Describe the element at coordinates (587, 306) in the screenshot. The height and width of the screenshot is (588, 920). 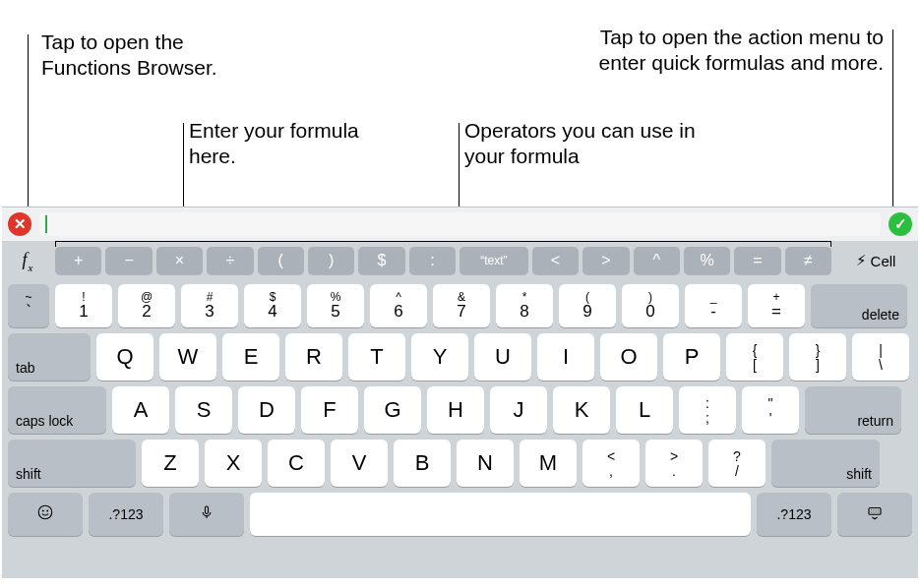
I see `key-9: (9` at that location.